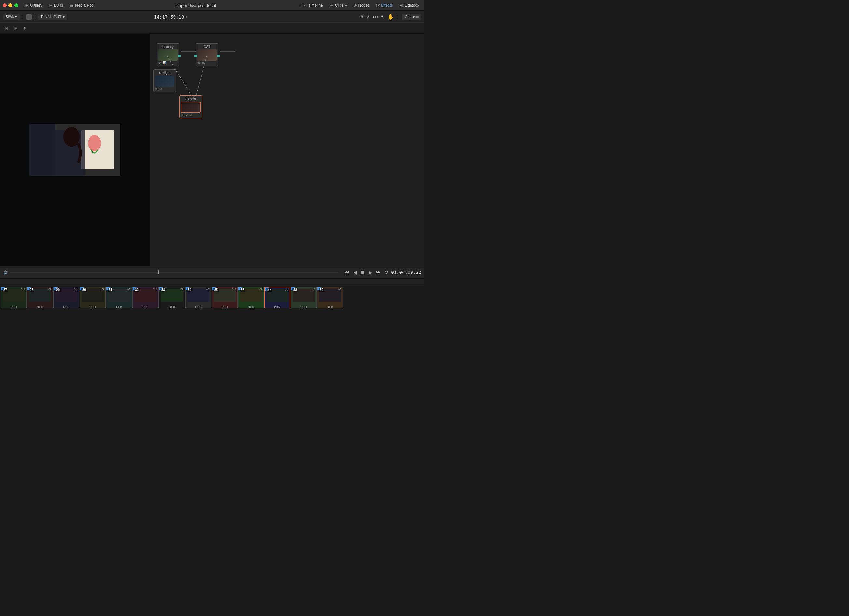 This screenshot has height=616, width=849. Describe the element at coordinates (168, 55) in the screenshot. I see `node-primary: primary 04 📊` at that location.